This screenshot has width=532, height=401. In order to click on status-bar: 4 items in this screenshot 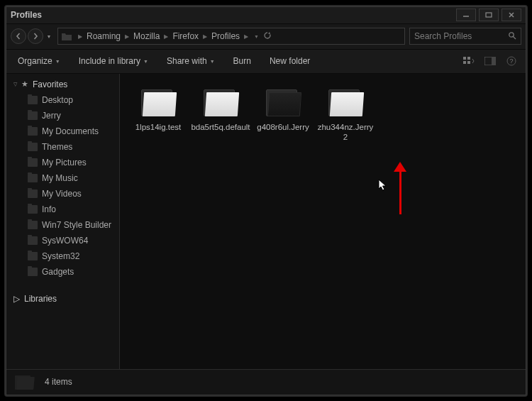, I will do `click(266, 382)`.